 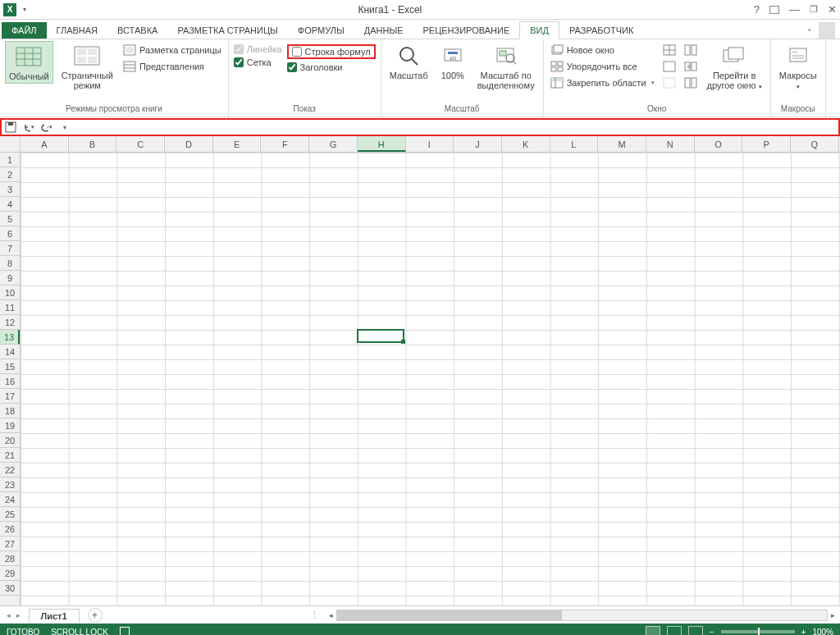 What do you see at coordinates (10, 322) in the screenshot?
I see `row-header: 12` at bounding box center [10, 322].